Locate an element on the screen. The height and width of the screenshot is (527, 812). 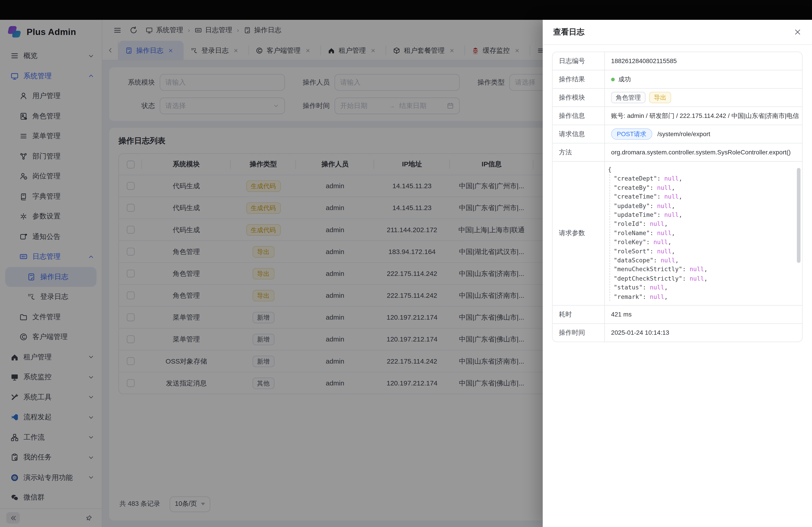
json-line: "createTime": null, is located at coordinates (701, 197).